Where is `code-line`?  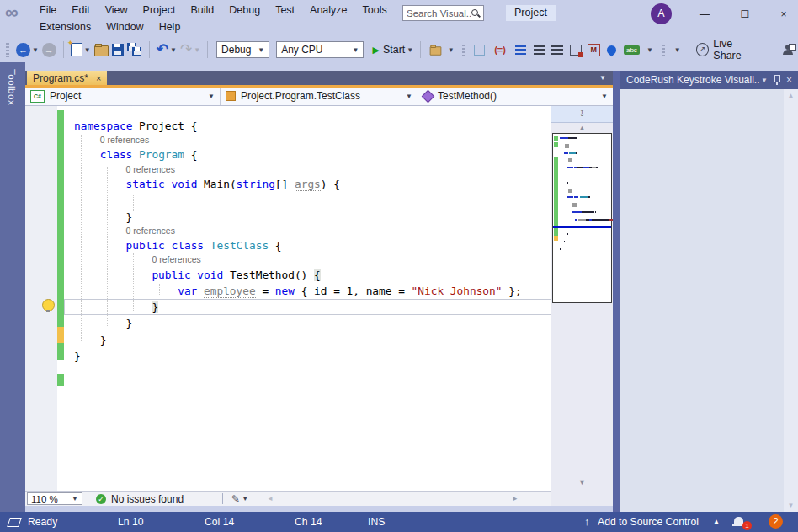 code-line is located at coordinates (308, 200).